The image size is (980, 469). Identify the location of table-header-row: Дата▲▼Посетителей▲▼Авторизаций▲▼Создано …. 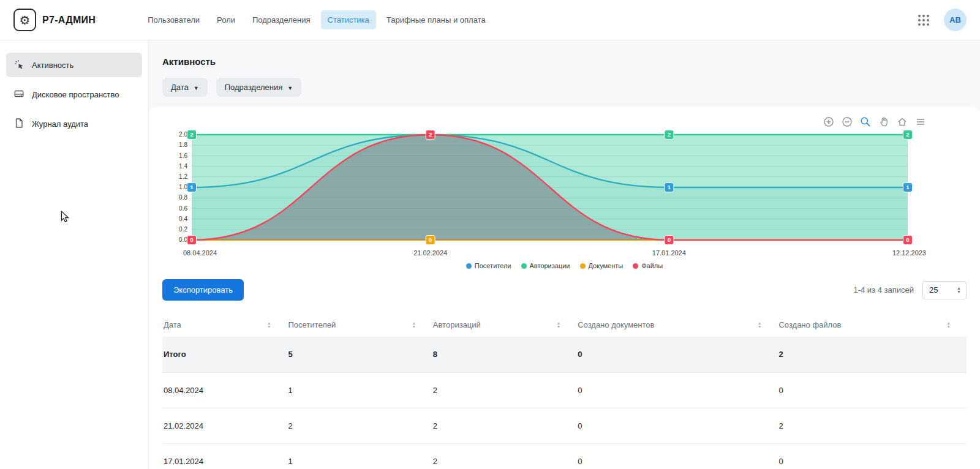
(565, 325).